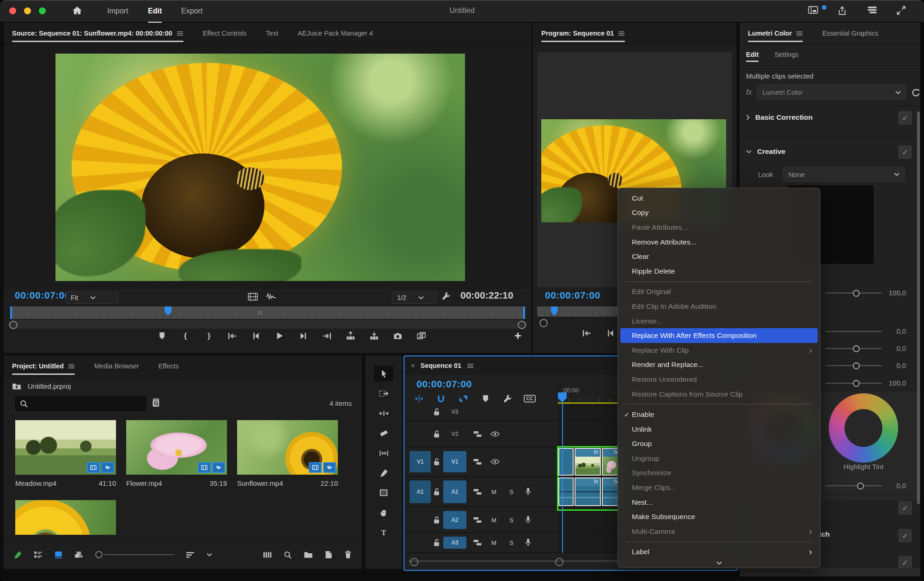 Image resolution: width=924 pixels, height=581 pixels. What do you see at coordinates (481, 520) in the screenshot?
I see `track-header-a2: A2 M S` at bounding box center [481, 520].